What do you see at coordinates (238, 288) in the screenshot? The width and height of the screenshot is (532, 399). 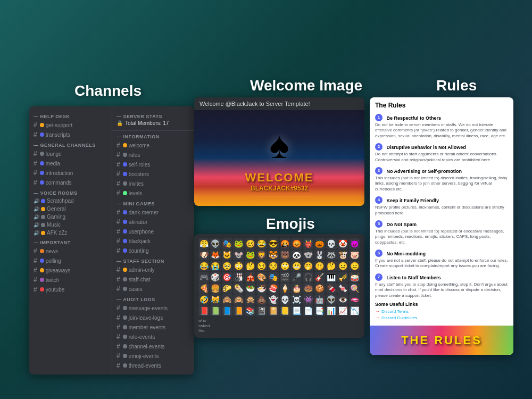 I see `emoji-cell: 🌯` at bounding box center [238, 288].